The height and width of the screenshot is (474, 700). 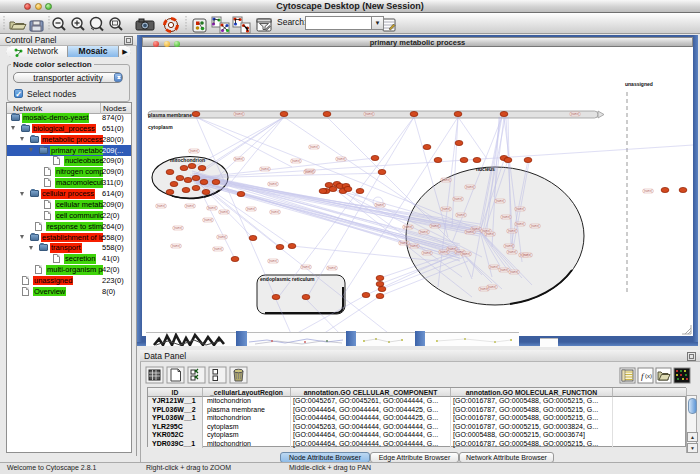 I want to click on svg-text: plasma membrane, so click(x=170, y=115).